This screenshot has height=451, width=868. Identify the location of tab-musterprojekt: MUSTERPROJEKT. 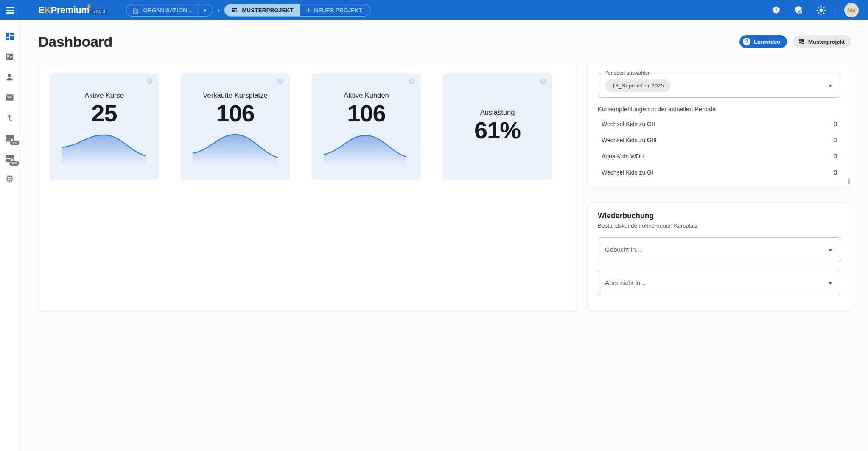
(262, 10).